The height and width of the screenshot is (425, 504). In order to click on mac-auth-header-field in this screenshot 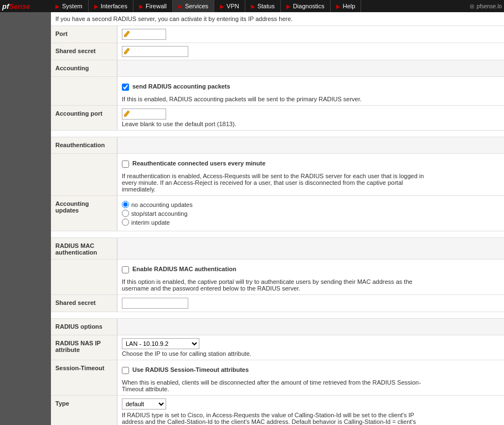, I will do `click(311, 248)`.